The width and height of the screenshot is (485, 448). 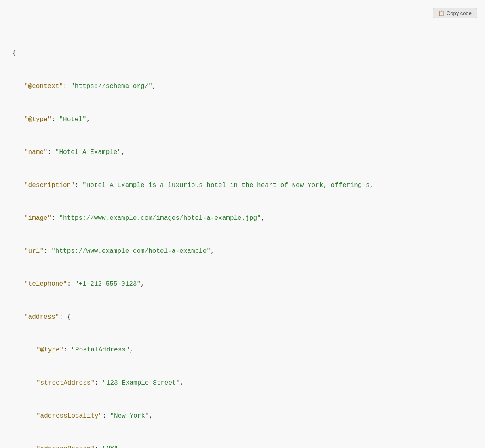 What do you see at coordinates (38, 218) in the screenshot?
I see `image-key: "image"` at bounding box center [38, 218].